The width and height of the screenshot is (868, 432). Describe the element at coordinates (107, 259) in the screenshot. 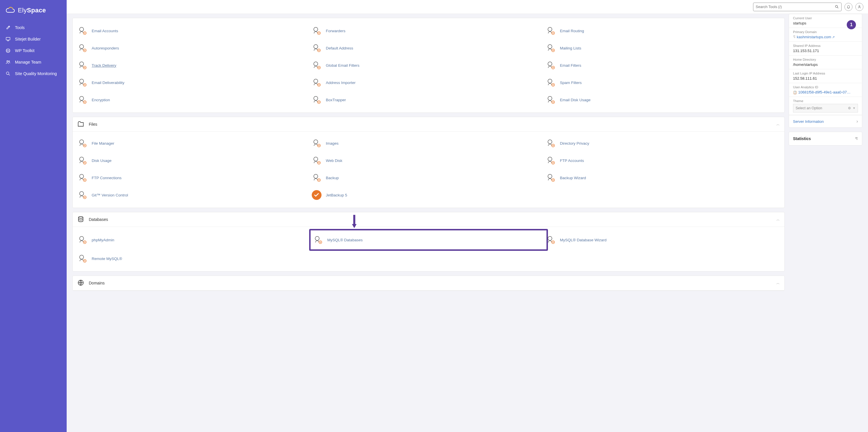

I see `app-label: Remote MySQL®` at that location.